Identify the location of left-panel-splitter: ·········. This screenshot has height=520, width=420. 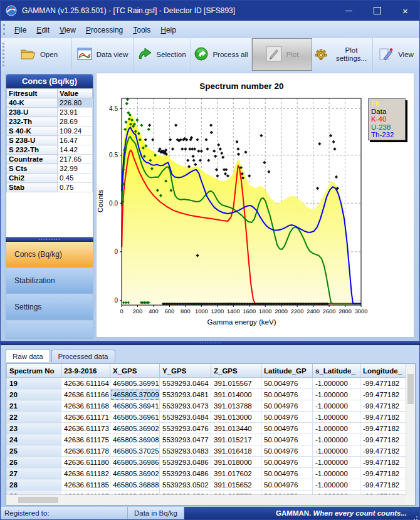
(50, 239).